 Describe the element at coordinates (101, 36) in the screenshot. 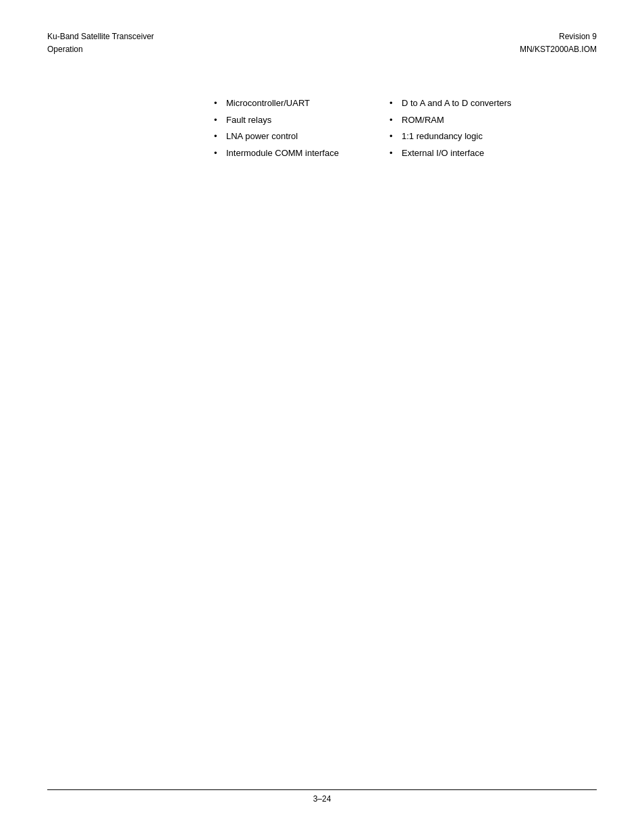

I see `header-title: Ku-Band Satellite Transceiver` at that location.